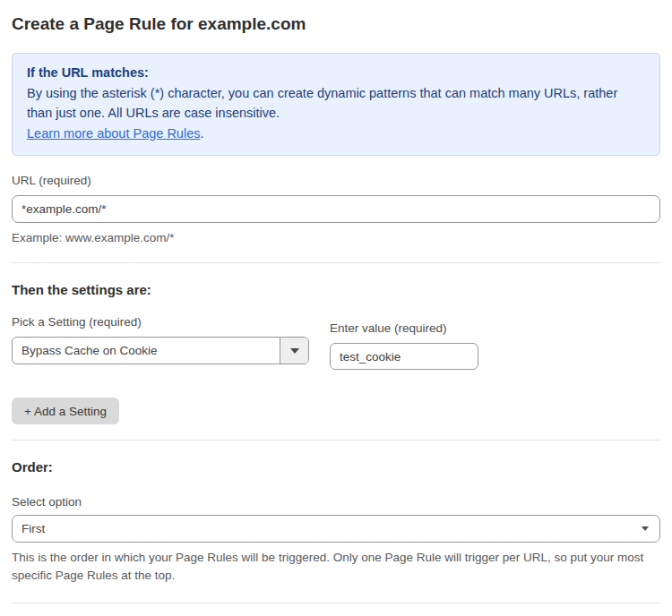  I want to click on url-example-helper: Example: www.example.com/*, so click(336, 238).